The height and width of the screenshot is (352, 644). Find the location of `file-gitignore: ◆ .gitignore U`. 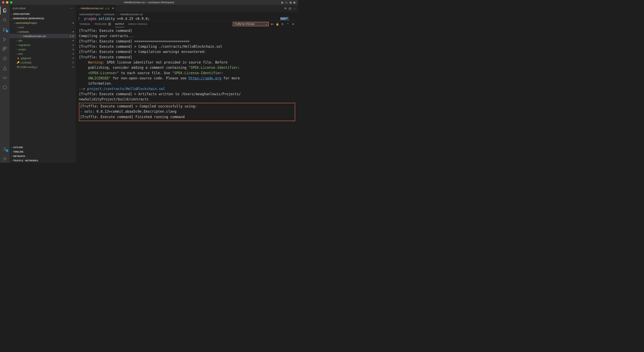

file-gitignore: ◆ .gitignore U is located at coordinates (43, 58).